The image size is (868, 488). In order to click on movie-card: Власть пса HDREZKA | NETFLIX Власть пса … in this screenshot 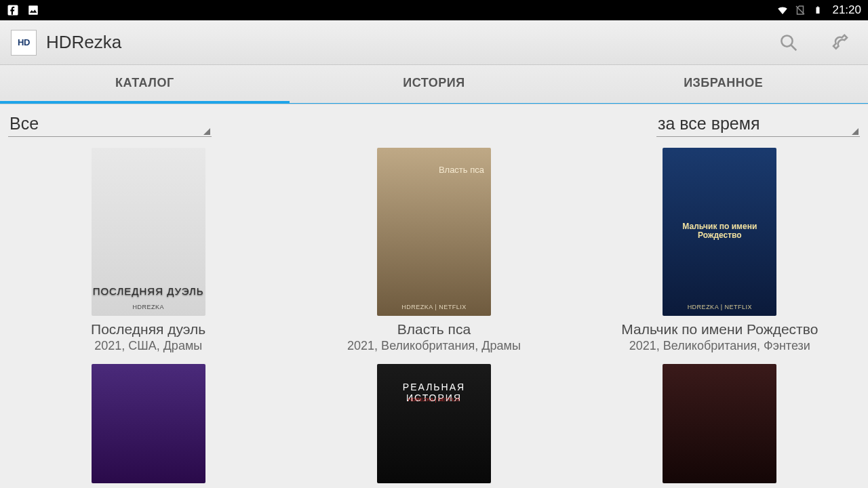, I will do `click(434, 251)`.